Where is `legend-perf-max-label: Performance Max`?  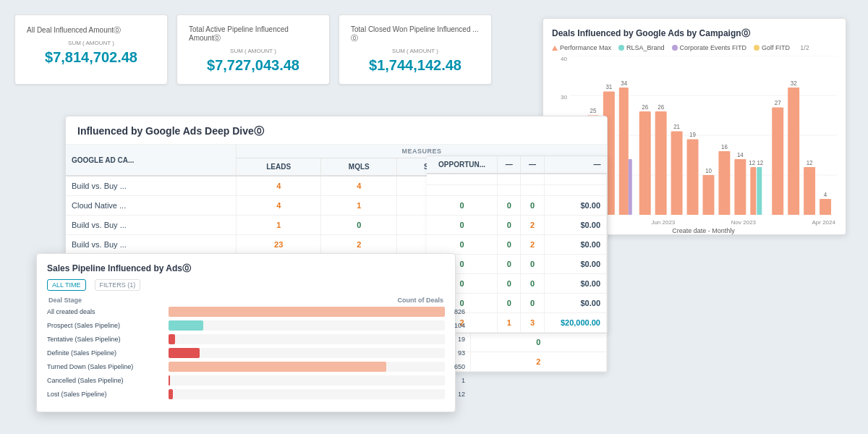
legend-perf-max-label: Performance Max is located at coordinates (586, 48).